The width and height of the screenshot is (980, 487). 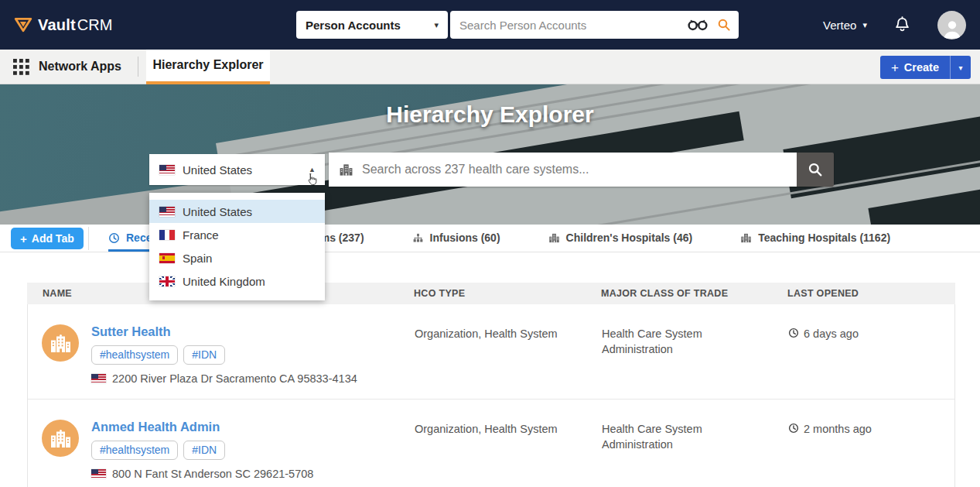 I want to click on add-tab-label: Add Tab, so click(x=53, y=238).